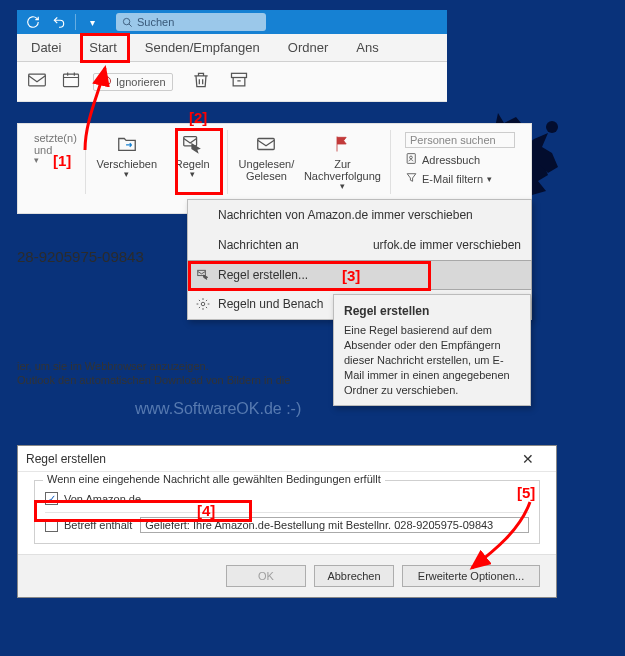 This screenshot has width=625, height=656. What do you see at coordinates (239, 82) in the screenshot?
I see `archive-icon` at bounding box center [239, 82].